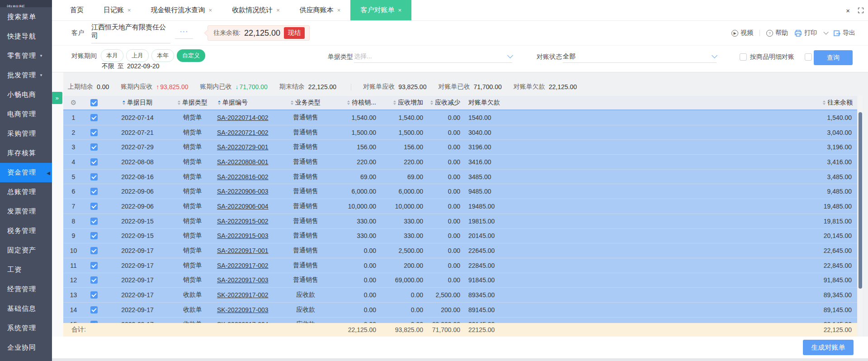 Image resolution: width=868 pixels, height=361 pixels. What do you see at coordinates (460, 162) in the screenshot?
I see `table-row: 4 2022-08-08 销货单 SA-20220808-001 普通销售 22…` at bounding box center [460, 162].